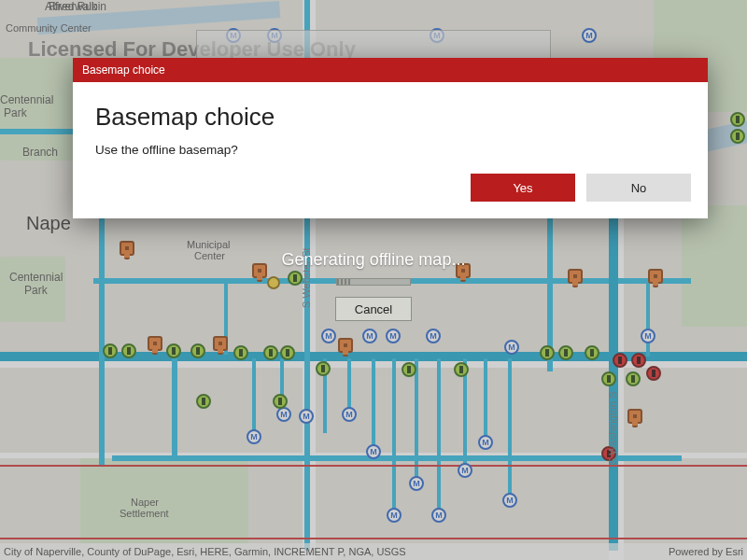 This screenshot has width=747, height=560. Describe the element at coordinates (639, 188) in the screenshot. I see `no-button: No` at that location.